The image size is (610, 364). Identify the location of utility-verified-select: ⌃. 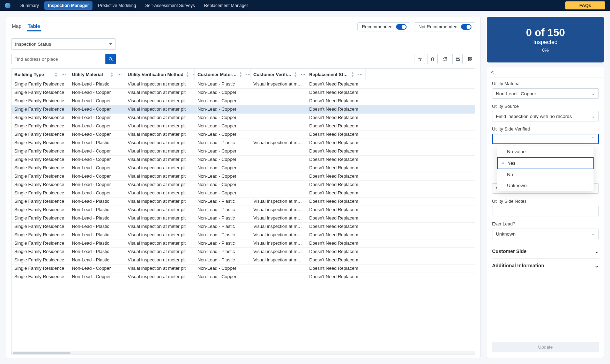
(545, 139).